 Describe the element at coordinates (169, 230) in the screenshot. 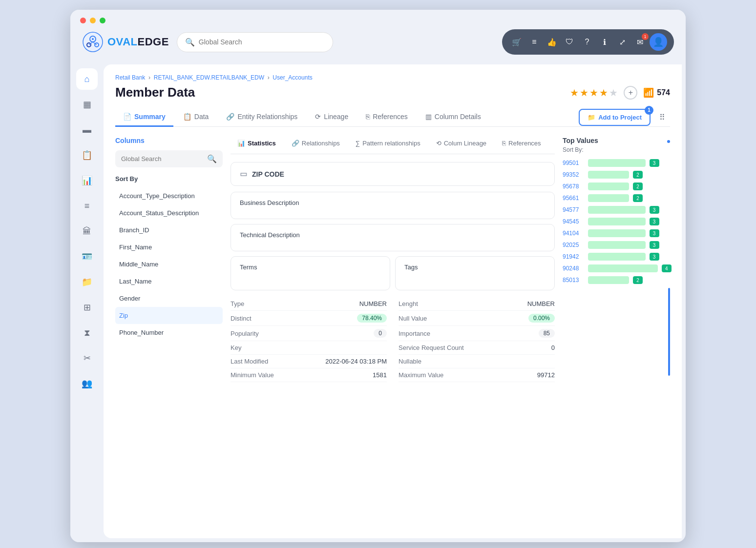

I see `column-item-2: Branch_ID` at that location.